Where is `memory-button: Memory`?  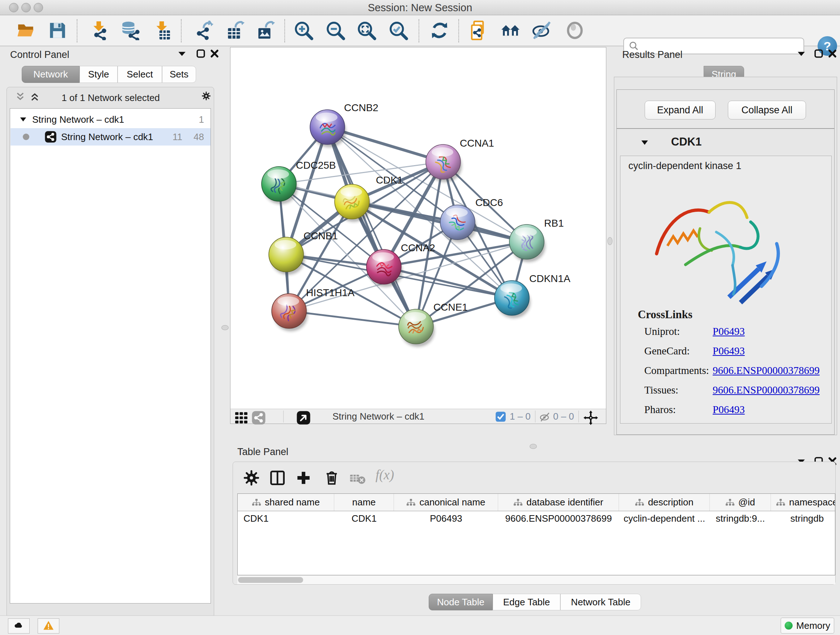
memory-button: Memory is located at coordinates (807, 625).